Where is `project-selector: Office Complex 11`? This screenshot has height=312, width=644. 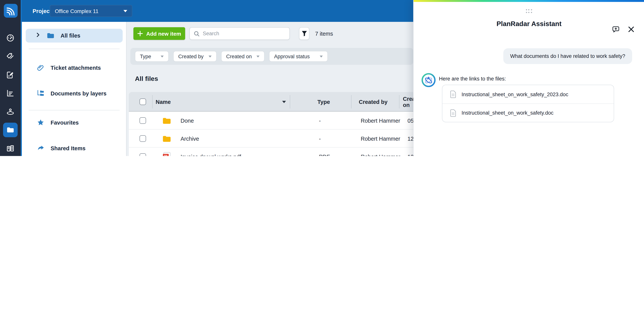 project-selector: Office Complex 11 is located at coordinates (91, 11).